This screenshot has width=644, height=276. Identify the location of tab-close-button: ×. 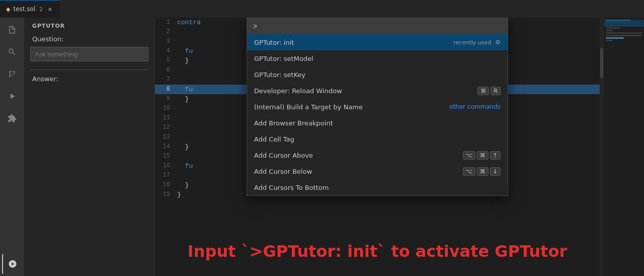
(50, 9).